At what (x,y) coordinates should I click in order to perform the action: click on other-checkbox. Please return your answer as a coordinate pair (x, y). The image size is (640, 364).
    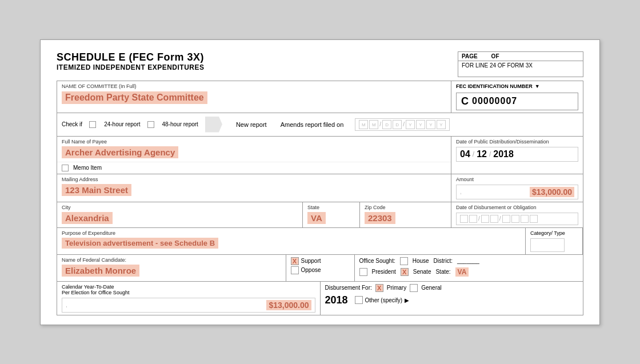
    Looking at the image, I should click on (359, 300).